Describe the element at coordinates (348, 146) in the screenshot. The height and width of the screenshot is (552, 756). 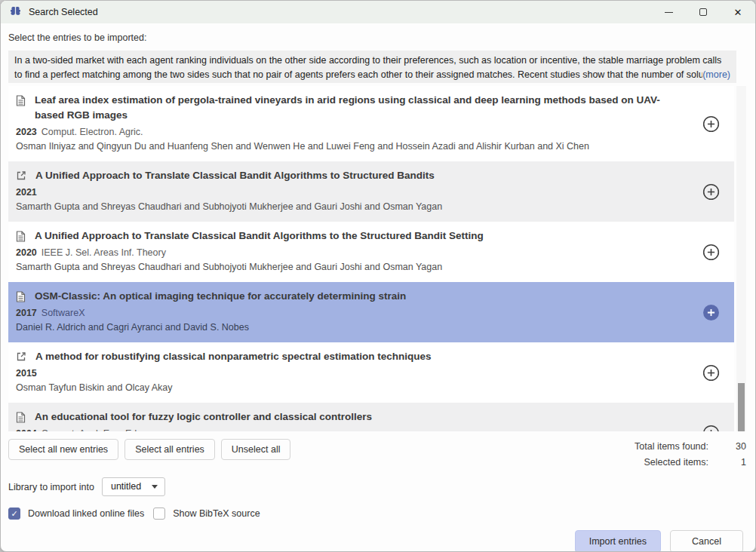
I see `entry-authors: Osman Ilniyaz and Qingyun Du and Huanfen…` at that location.